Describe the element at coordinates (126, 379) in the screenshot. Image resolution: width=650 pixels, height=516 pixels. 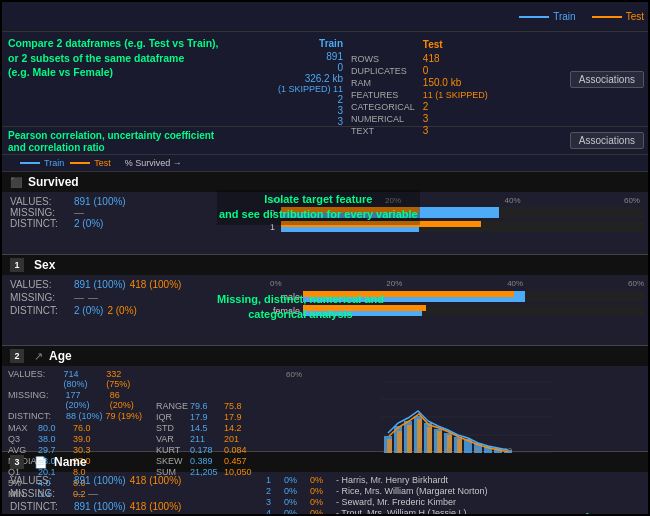
I see `age-values-test: 332 (75%)` at that location.